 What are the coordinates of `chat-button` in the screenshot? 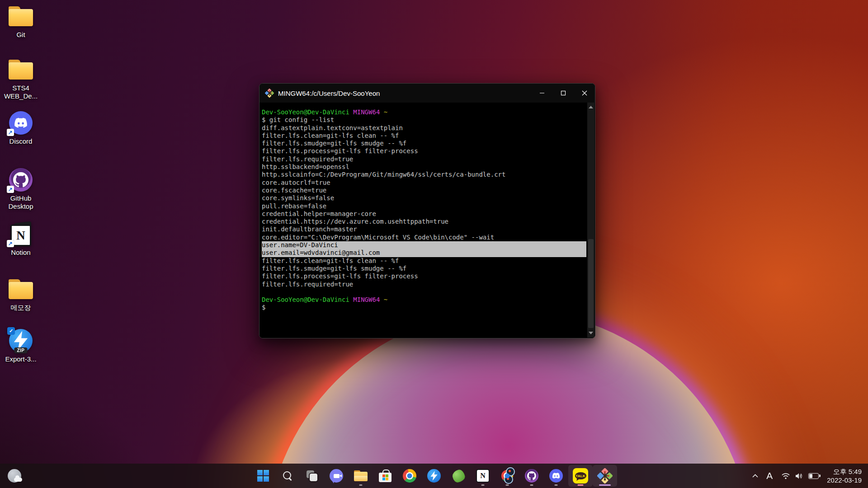 It's located at (336, 476).